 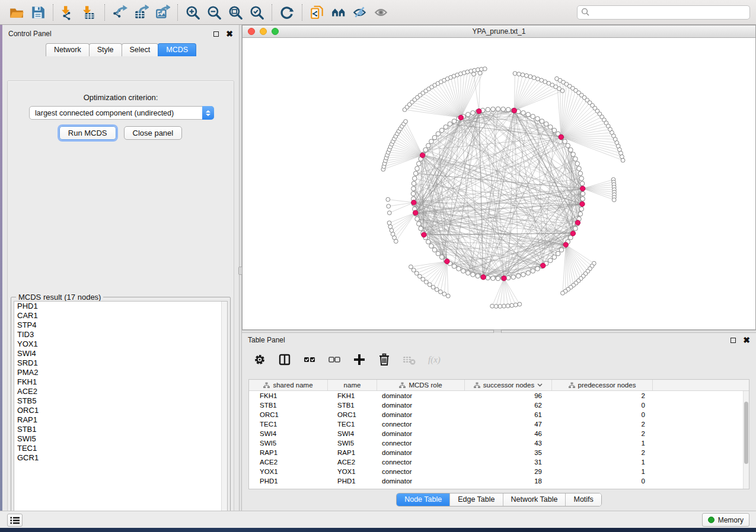 What do you see at coordinates (334, 360) in the screenshot?
I see `deselect-all-icon` at bounding box center [334, 360].